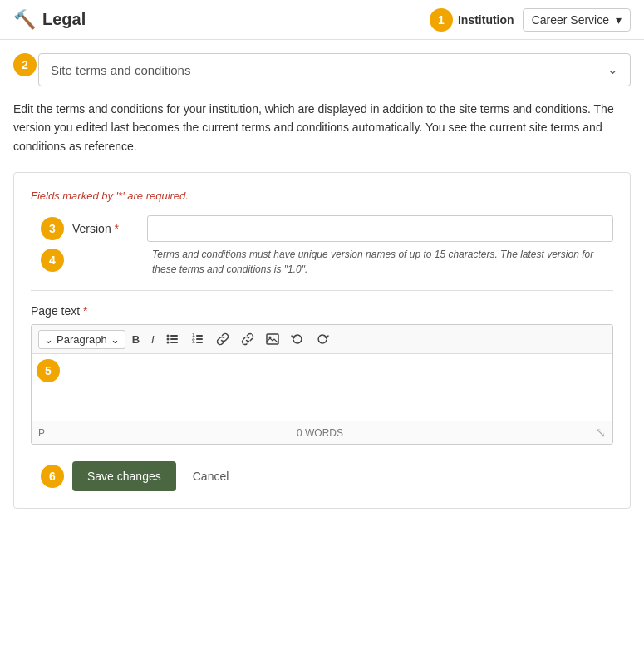 The height and width of the screenshot is (655, 644). What do you see at coordinates (273, 339) in the screenshot?
I see `image-button` at bounding box center [273, 339].